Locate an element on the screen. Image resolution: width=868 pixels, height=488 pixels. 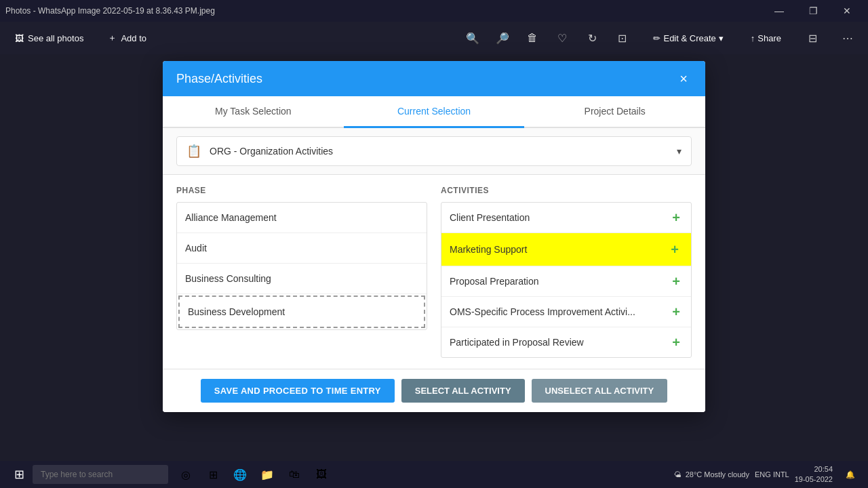
weather-label: 28°C Mostly cloudy is located at coordinates (717, 474).